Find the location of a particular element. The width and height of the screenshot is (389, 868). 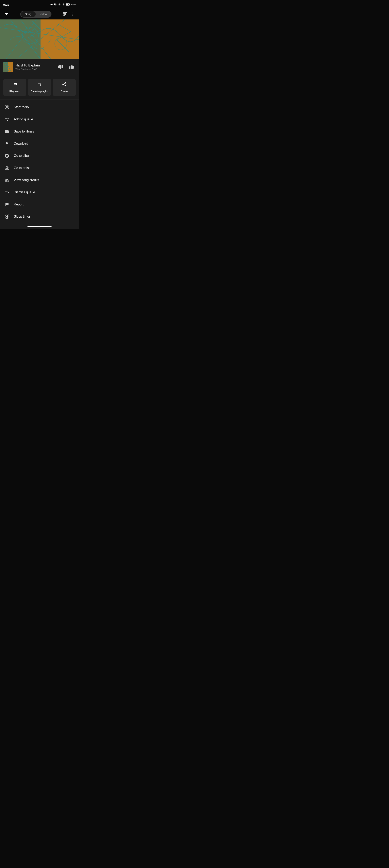

wifi-icon is located at coordinates (59, 4).